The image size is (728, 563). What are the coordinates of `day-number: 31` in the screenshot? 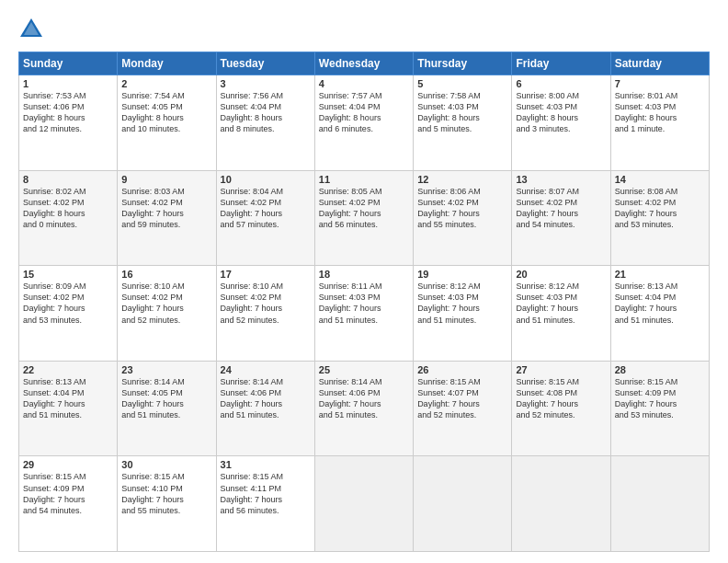 It's located at (266, 465).